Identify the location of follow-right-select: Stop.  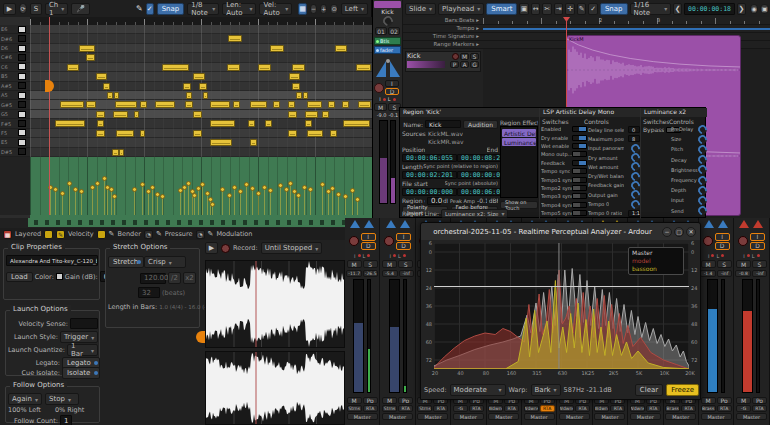
(62, 399).